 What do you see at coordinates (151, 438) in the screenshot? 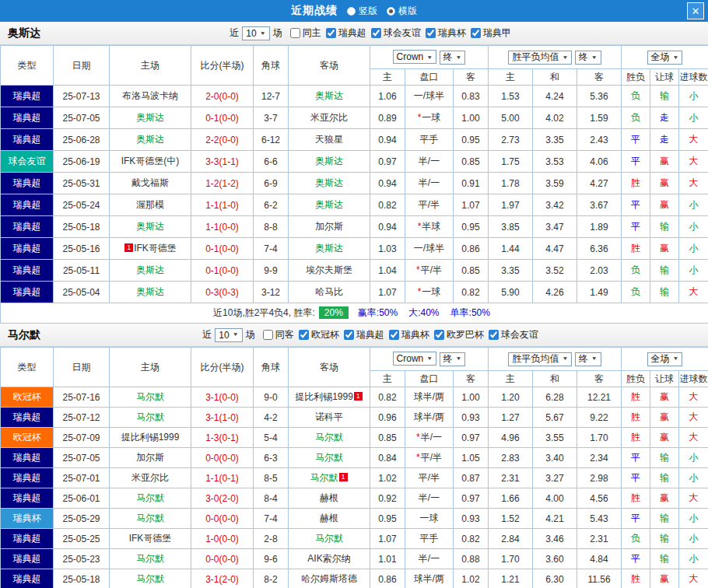
I see `home-team-cell: 提比利锡1999` at bounding box center [151, 438].